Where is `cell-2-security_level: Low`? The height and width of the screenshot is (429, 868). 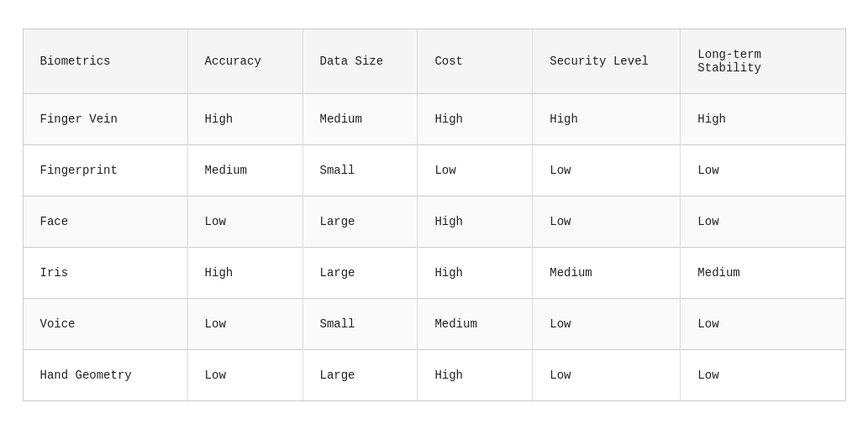 cell-2-security_level: Low is located at coordinates (607, 222).